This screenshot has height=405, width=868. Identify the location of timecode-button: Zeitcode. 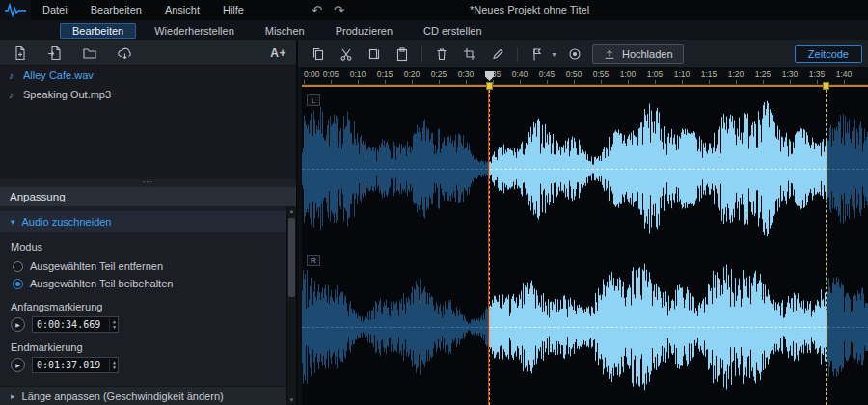
(828, 54).